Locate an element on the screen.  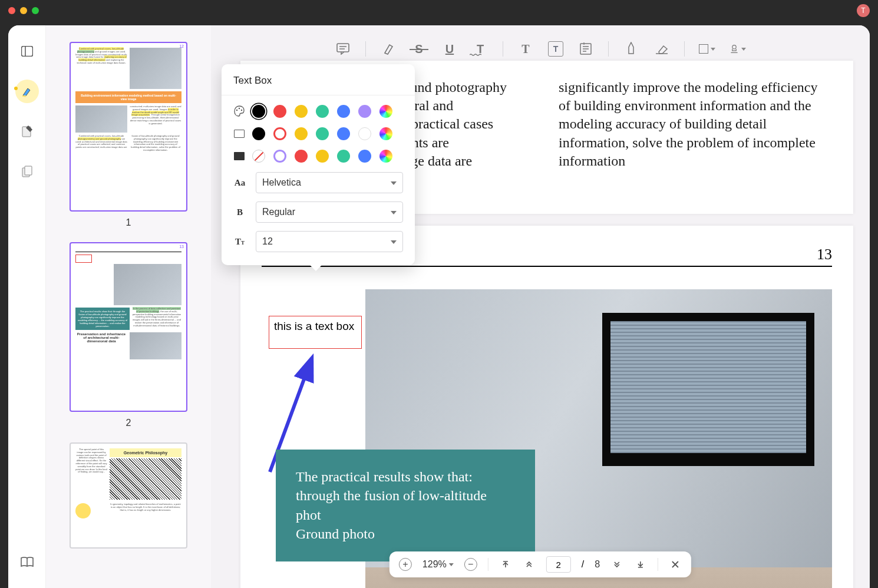
color-swatch-black is located at coordinates (259, 111).